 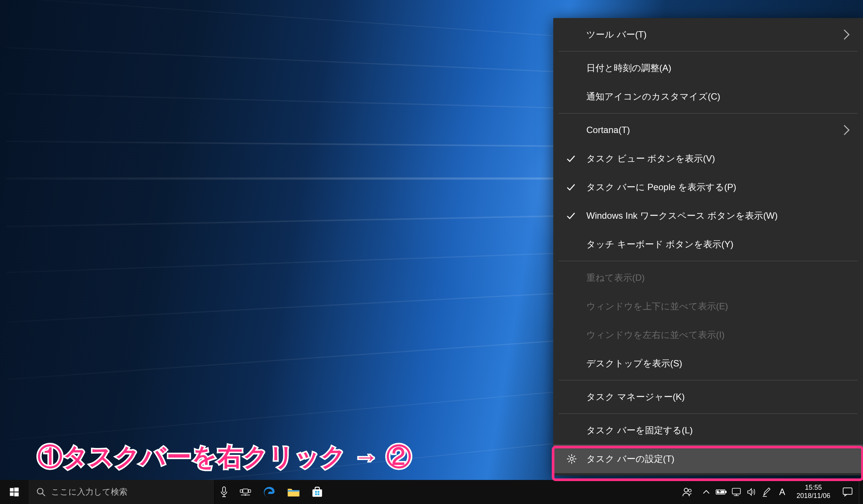 I want to click on tray-network, so click(x=736, y=492).